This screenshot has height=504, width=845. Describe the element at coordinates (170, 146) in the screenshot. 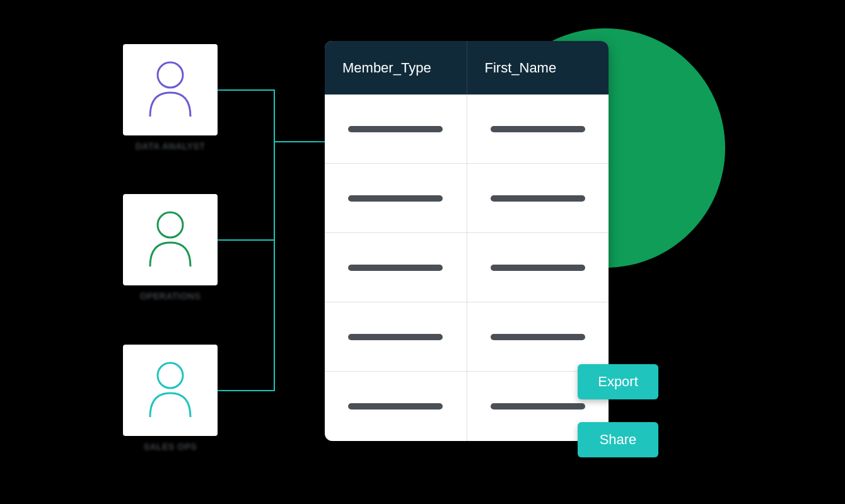

I see `persona-label: DATA ANALYST` at that location.